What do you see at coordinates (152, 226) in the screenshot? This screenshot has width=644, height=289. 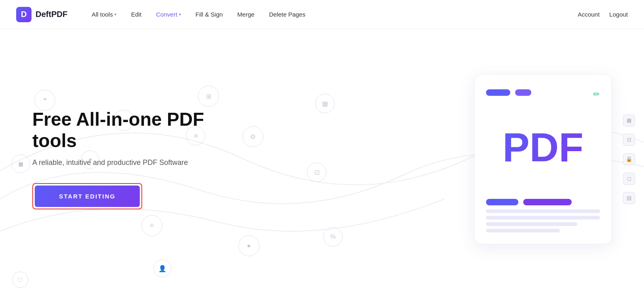 I see `deco-circle-10: ≡` at bounding box center [152, 226].